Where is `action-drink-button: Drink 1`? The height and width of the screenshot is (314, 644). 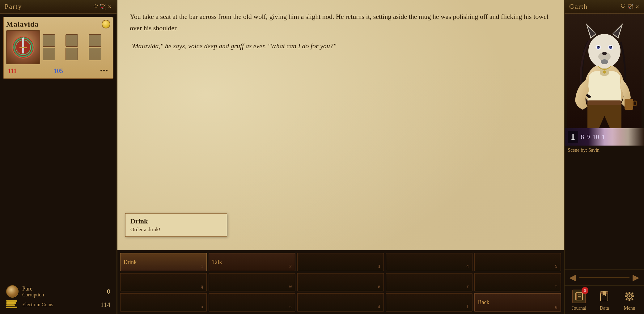 action-drink-button: Drink 1 is located at coordinates (163, 262).